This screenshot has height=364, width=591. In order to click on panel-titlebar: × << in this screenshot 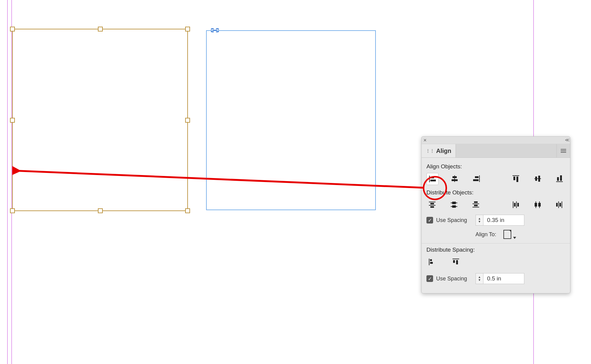, I will do `click(496, 141)`.